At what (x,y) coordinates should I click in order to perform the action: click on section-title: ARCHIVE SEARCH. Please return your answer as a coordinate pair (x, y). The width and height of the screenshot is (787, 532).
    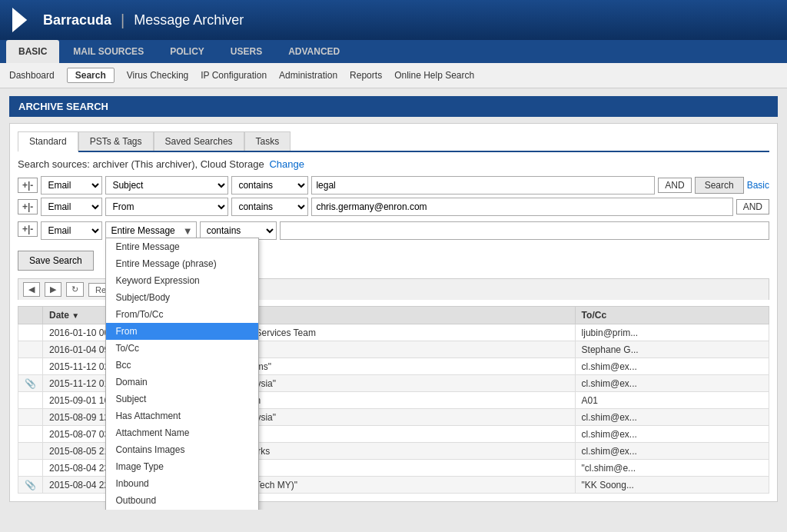
    Looking at the image, I should click on (394, 106).